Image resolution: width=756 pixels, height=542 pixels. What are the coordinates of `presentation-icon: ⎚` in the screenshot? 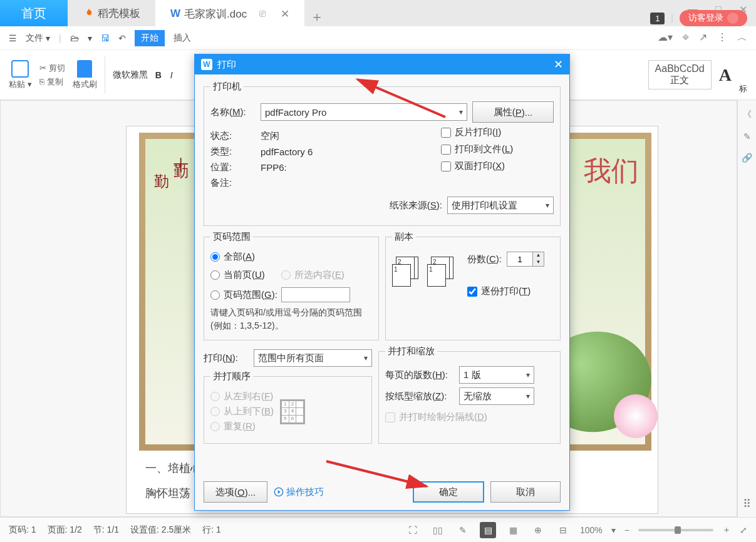 It's located at (262, 14).